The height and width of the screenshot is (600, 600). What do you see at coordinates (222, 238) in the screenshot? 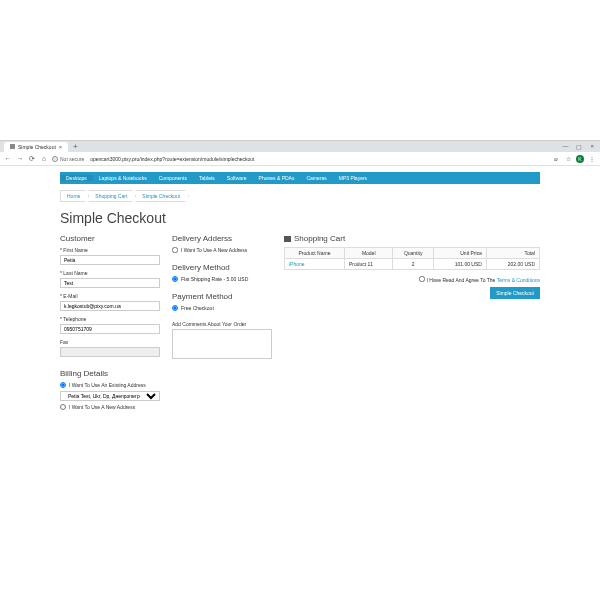
I see `delivery-address-heading: Delivery Adderss` at bounding box center [222, 238].